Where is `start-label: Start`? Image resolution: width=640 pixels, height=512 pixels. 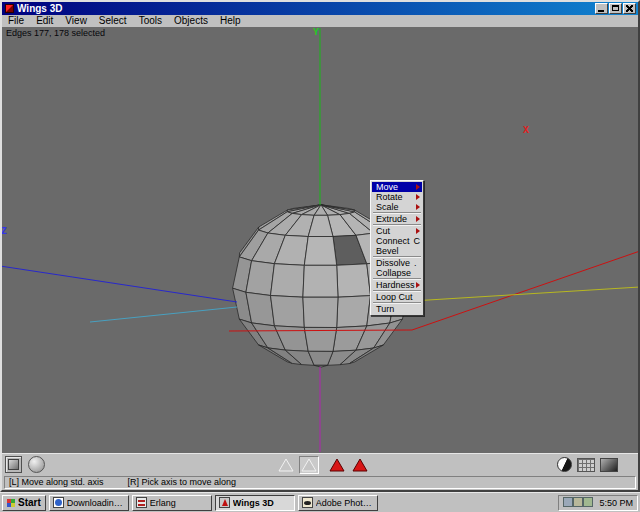
start-label: Start is located at coordinates (30, 502).